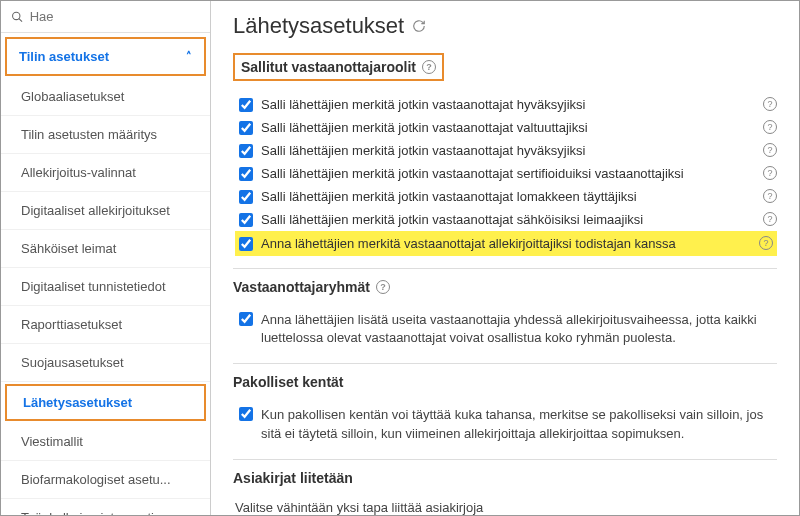 The image size is (800, 516). What do you see at coordinates (246, 197) in the screenshot?
I see `role-form-fillers-checkbox` at bounding box center [246, 197].